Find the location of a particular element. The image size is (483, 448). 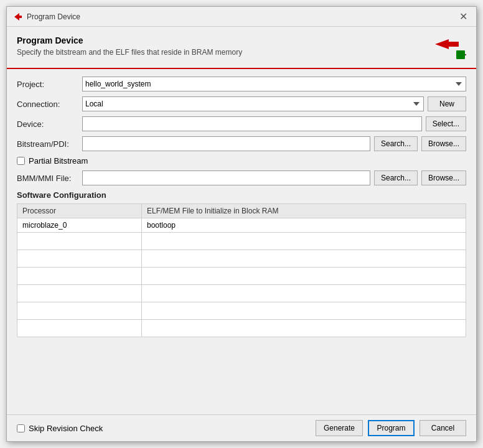

processor-cell: microblaze_0 is located at coordinates (80, 225).